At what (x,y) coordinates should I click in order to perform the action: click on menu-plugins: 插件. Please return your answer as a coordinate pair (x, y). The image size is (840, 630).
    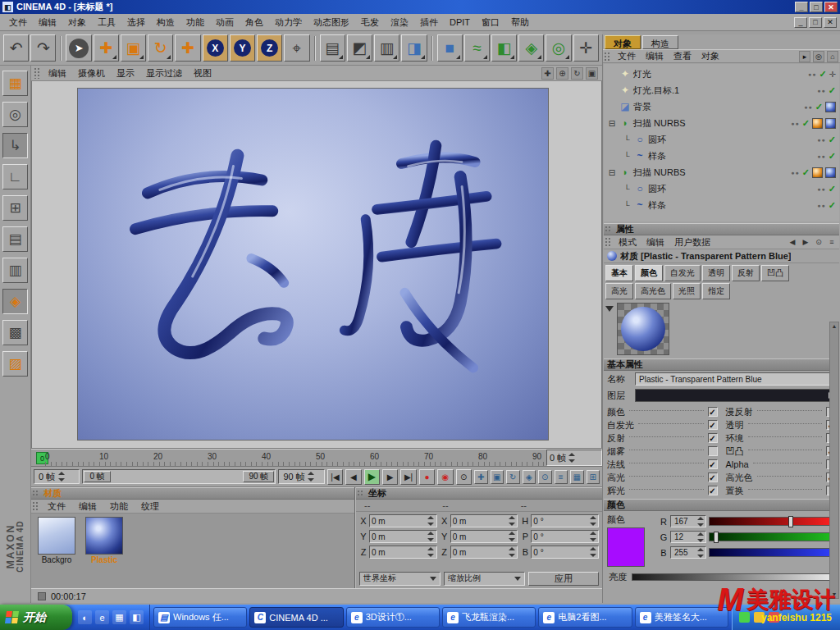
    Looking at the image, I should click on (429, 23).